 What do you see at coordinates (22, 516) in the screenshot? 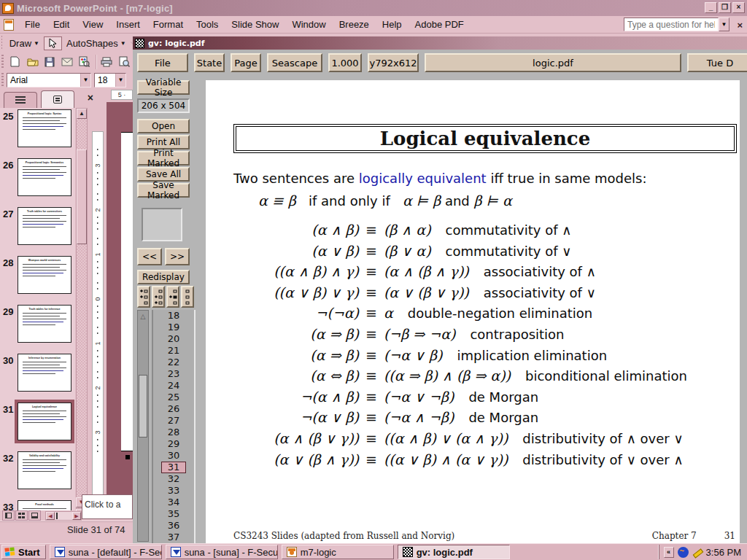
I see `slide-sorter-view-button` at bounding box center [22, 516].